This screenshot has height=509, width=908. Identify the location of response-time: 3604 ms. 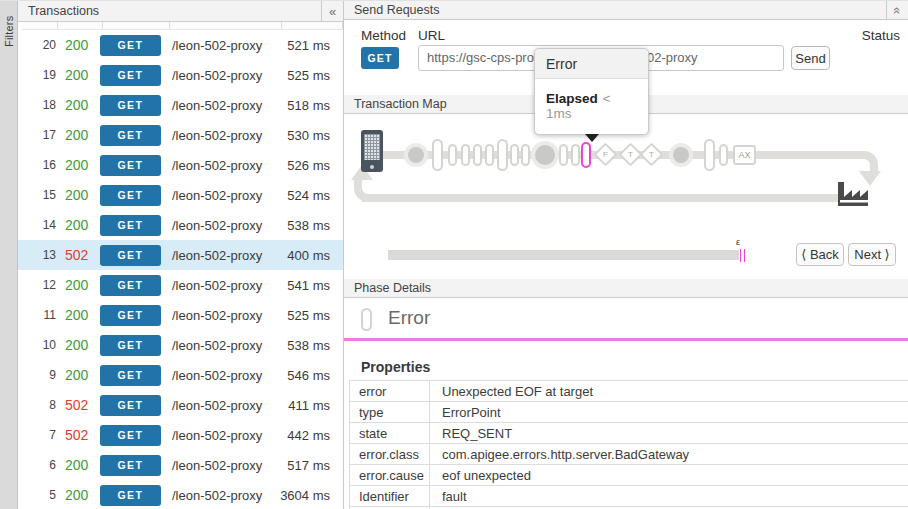
(306, 496).